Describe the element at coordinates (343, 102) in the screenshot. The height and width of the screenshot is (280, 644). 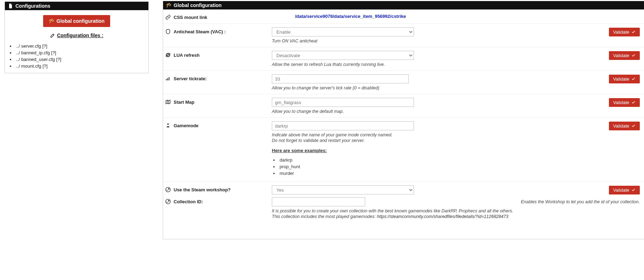
I see `startmap-input` at that location.